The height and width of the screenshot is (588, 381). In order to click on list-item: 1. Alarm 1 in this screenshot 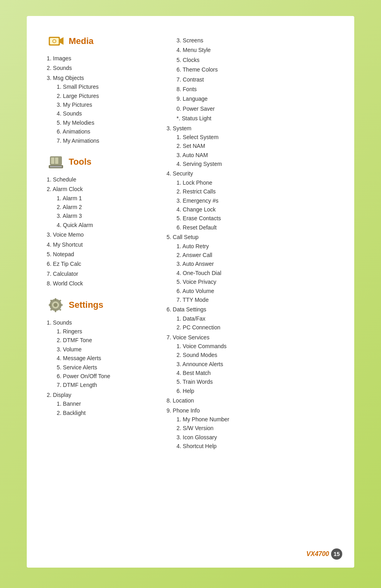, I will do `click(104, 198)`.